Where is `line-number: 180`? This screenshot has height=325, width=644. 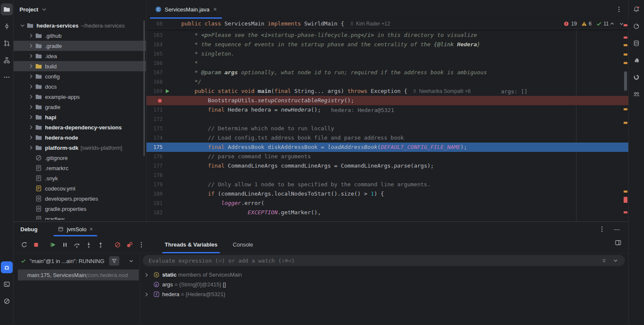
line-number: 180 is located at coordinates (155, 194).